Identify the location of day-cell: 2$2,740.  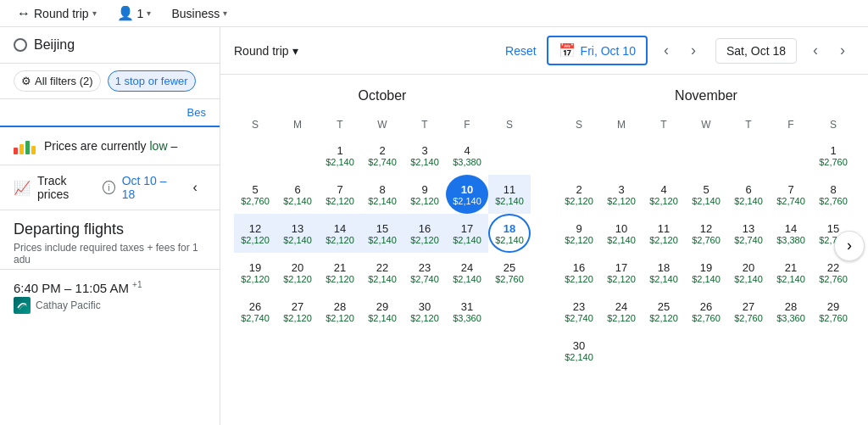
(382, 155).